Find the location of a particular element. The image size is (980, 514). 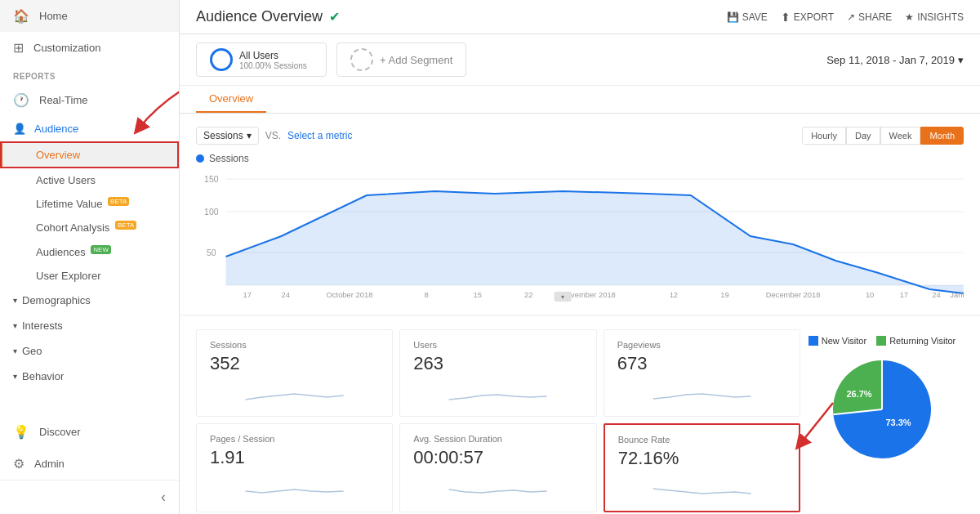

demographics-label: Demographics is located at coordinates (56, 301).